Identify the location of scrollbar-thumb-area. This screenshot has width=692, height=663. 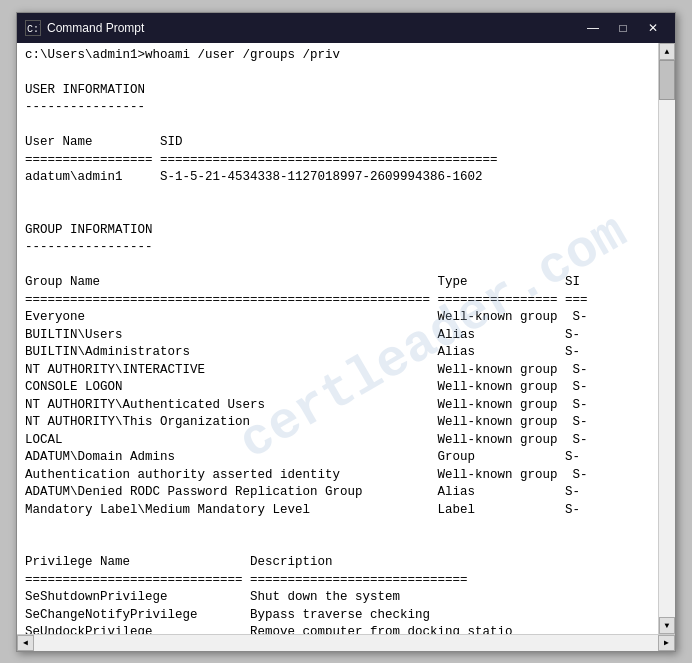
(667, 338).